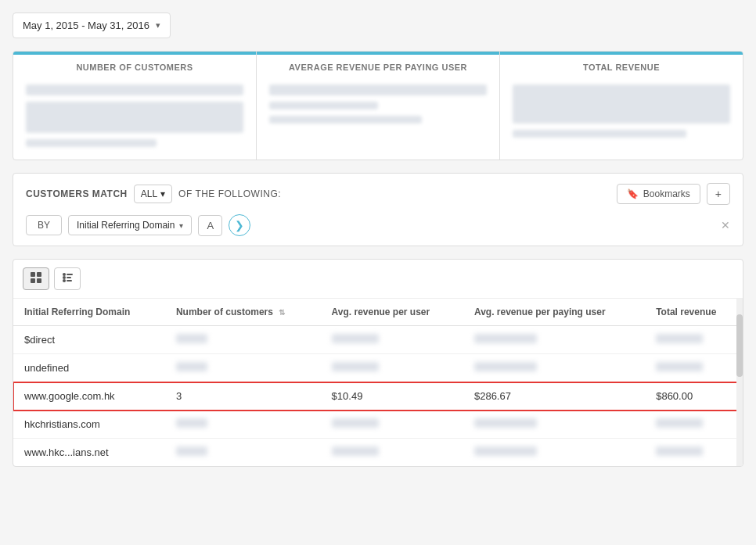 Image resolution: width=756 pixels, height=545 pixels. Describe the element at coordinates (378, 279) in the screenshot. I see `table-toolbar` at that location.